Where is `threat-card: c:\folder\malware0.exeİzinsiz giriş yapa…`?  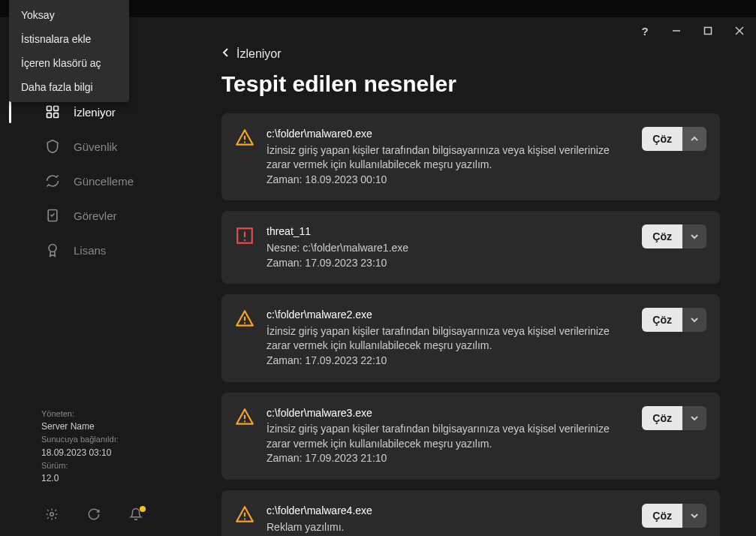
threat-card: c:\folder\malware0.exeİzinsiz giriş yapa… is located at coordinates (471, 157).